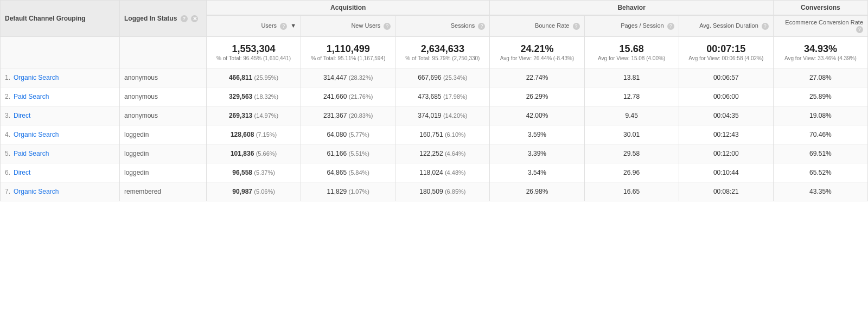  Describe the element at coordinates (431, 173) in the screenshot. I see `sessions-value: 118,024` at that location.